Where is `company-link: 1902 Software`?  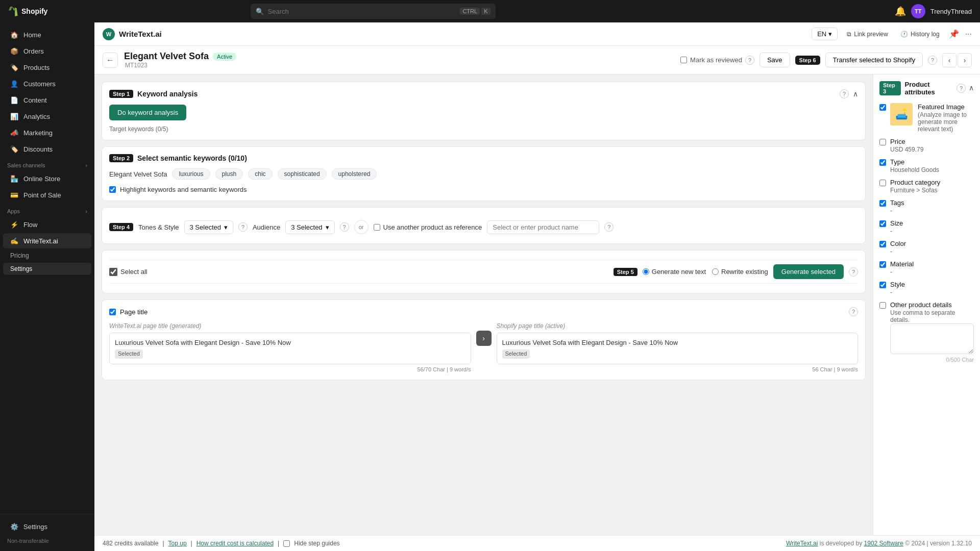
company-link: 1902 Software is located at coordinates (884, 543).